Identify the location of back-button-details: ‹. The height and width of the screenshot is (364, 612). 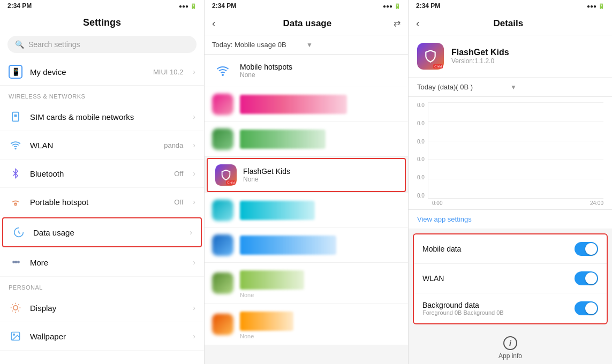
(421, 24).